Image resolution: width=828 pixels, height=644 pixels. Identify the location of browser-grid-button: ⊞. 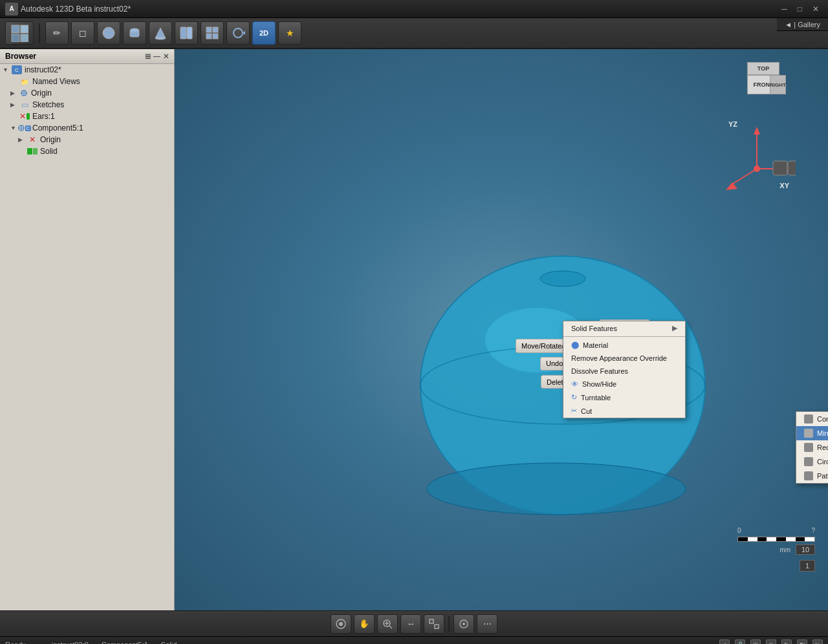
(147, 57).